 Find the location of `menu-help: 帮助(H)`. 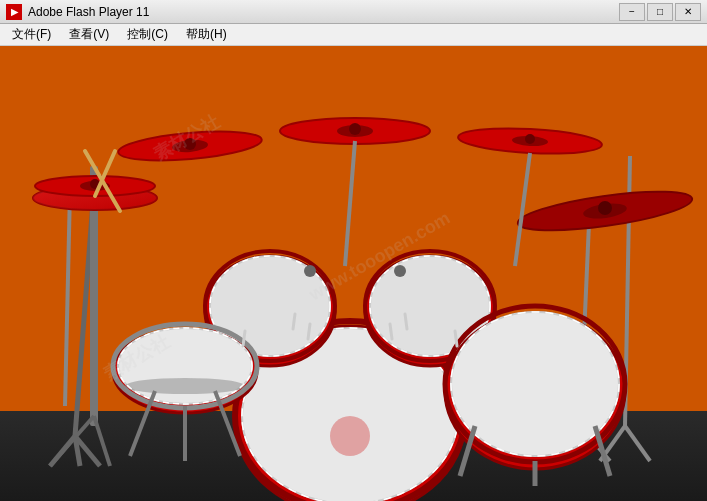

menu-help: 帮助(H) is located at coordinates (206, 34).